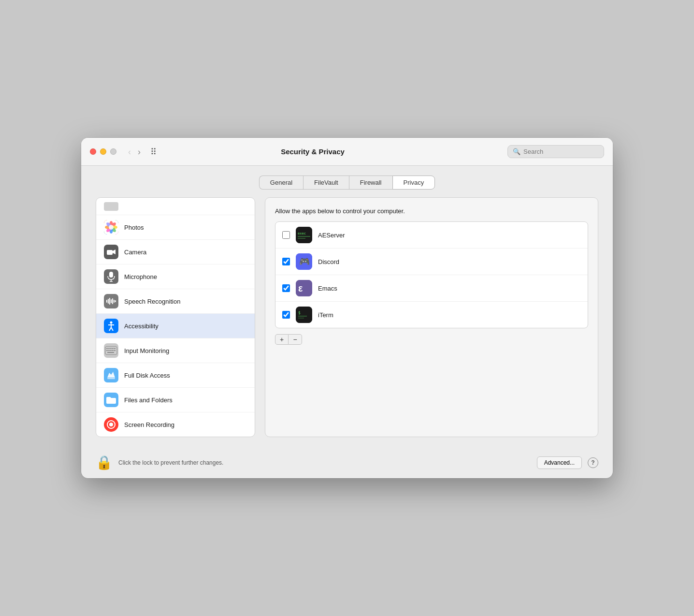 This screenshot has height=616, width=694. Describe the element at coordinates (111, 326) in the screenshot. I see `accessibility-icon` at that location.